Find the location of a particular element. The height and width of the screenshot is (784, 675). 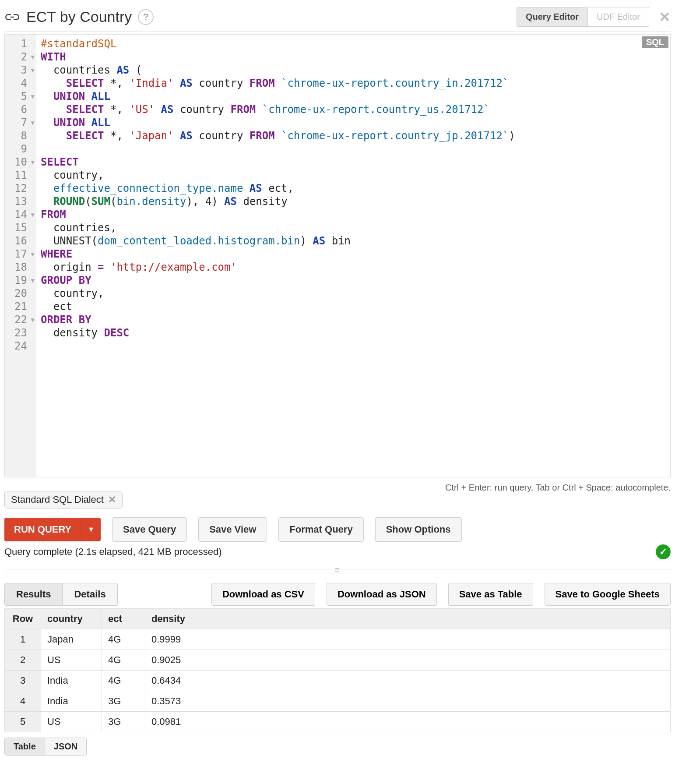

gutter-line: 14▼ is located at coordinates (22, 215).